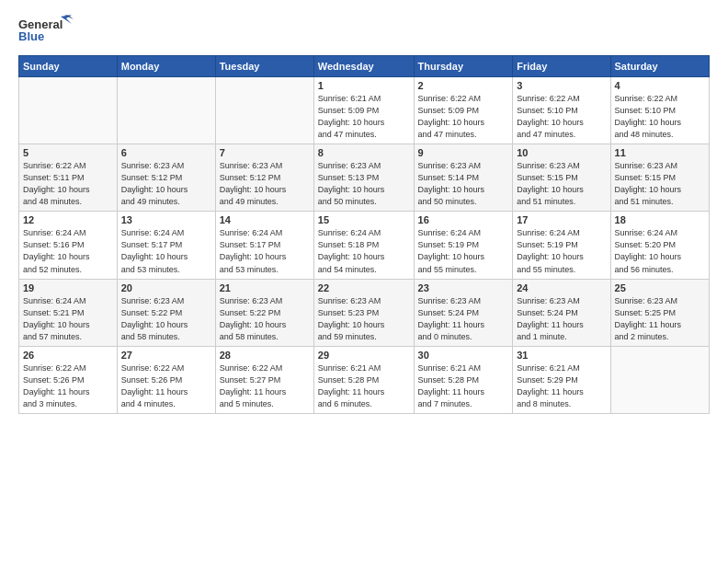  Describe the element at coordinates (364, 220) in the screenshot. I see `day-number: 15` at that location.